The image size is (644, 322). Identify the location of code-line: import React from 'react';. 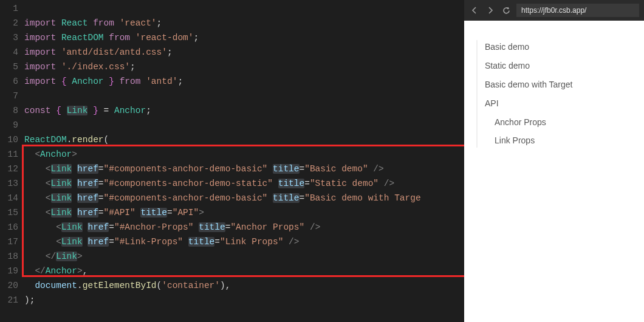
(244, 23).